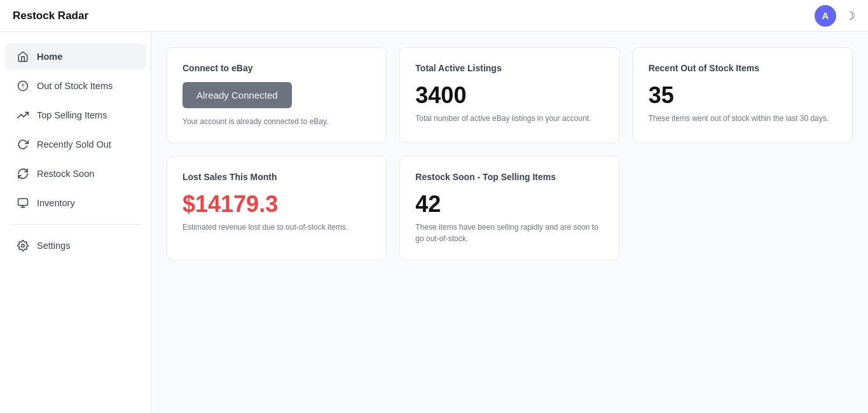 This screenshot has height=413, width=868. Describe the element at coordinates (75, 203) in the screenshot. I see `sidebar-item-inventory: Inventory` at that location.